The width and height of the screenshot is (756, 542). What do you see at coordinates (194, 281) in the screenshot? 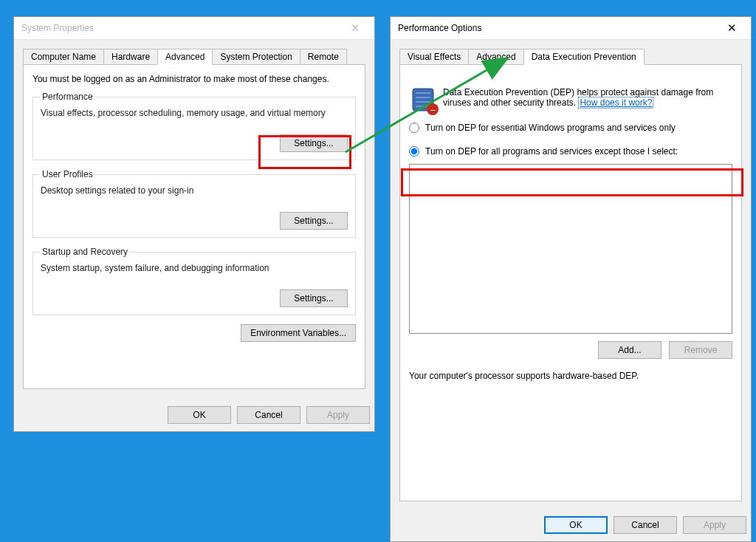
I see `group-startup-recovery: Startup and Recovery System startup, sys…` at bounding box center [194, 281].